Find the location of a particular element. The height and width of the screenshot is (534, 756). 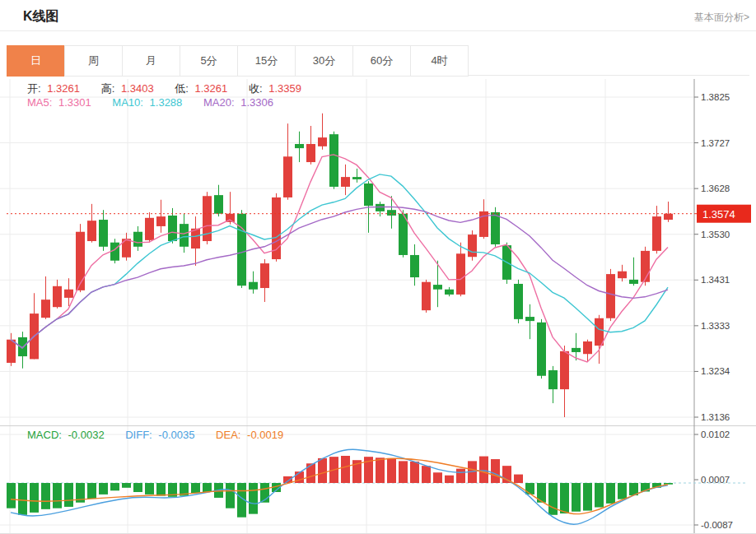

period-tab-1: 日 is located at coordinates (36, 61).